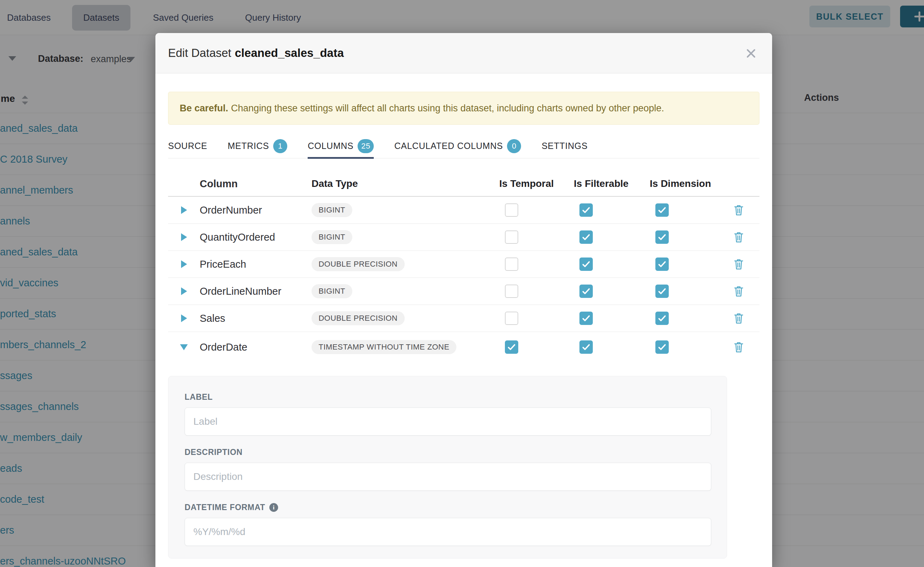 The width and height of the screenshot is (924, 567). I want to click on tab-metrics-label: METRICS, so click(248, 146).